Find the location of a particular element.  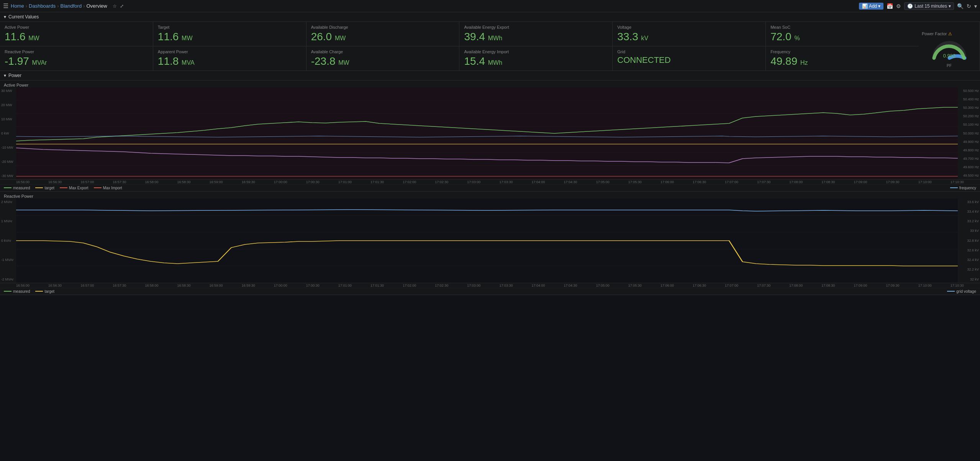

metric-grid: Grid CONNECTED is located at coordinates (689, 58).